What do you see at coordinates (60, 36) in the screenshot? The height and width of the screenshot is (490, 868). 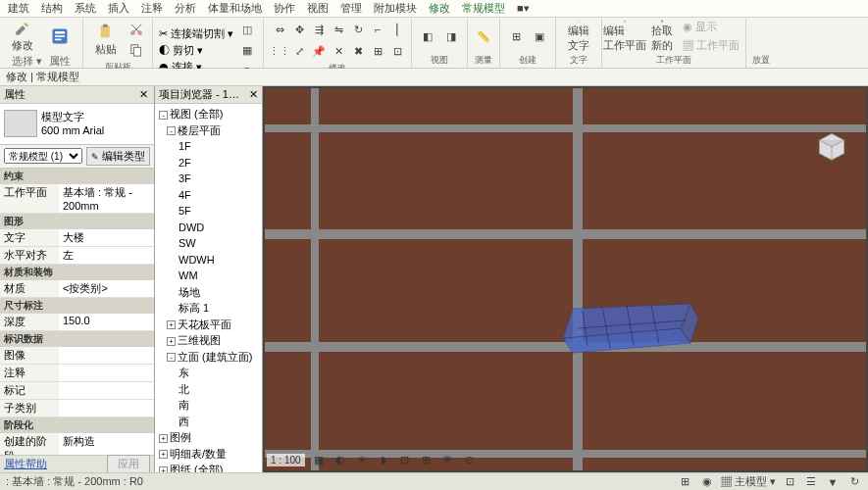 I see `properties-button` at bounding box center [60, 36].